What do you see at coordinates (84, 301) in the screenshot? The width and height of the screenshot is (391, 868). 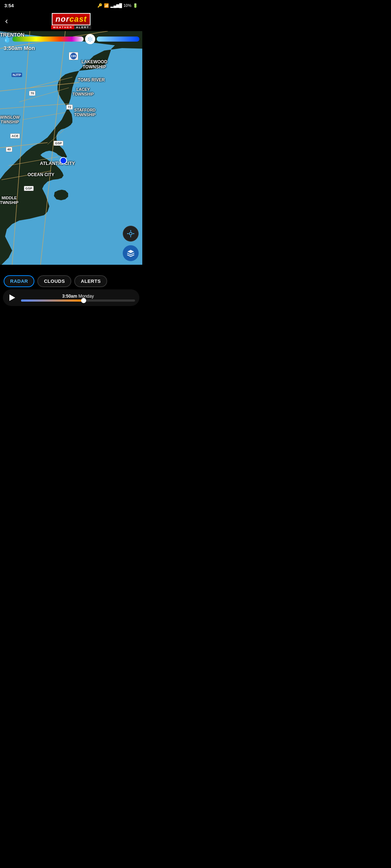 I see `progress-thumb` at bounding box center [84, 301].